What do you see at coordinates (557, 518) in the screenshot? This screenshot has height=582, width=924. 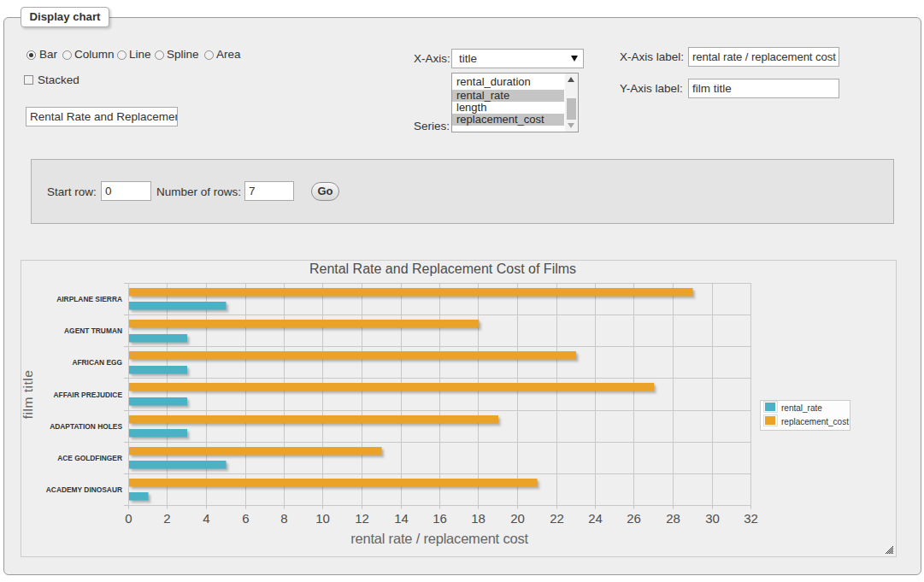 I see `svg-text: 22` at bounding box center [557, 518].